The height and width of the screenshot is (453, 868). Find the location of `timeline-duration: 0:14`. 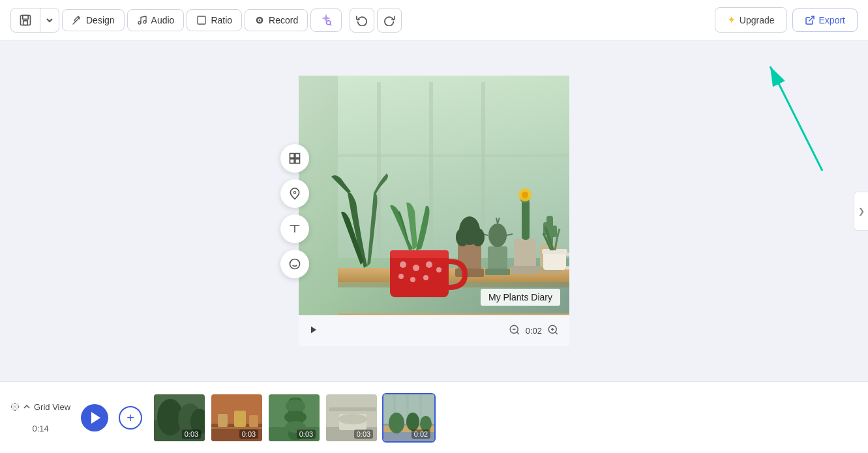

timeline-duration: 0:14 is located at coordinates (40, 429).